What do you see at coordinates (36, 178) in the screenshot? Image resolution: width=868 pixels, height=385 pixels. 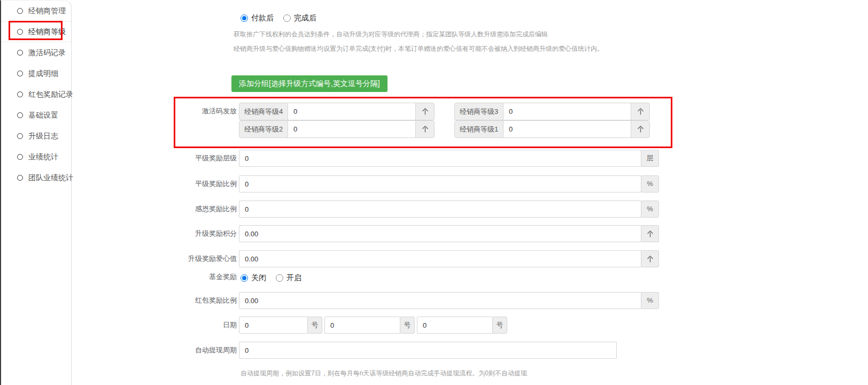 I see `sidebar-item-team-performance-stats: 团队业绩统计` at bounding box center [36, 178].